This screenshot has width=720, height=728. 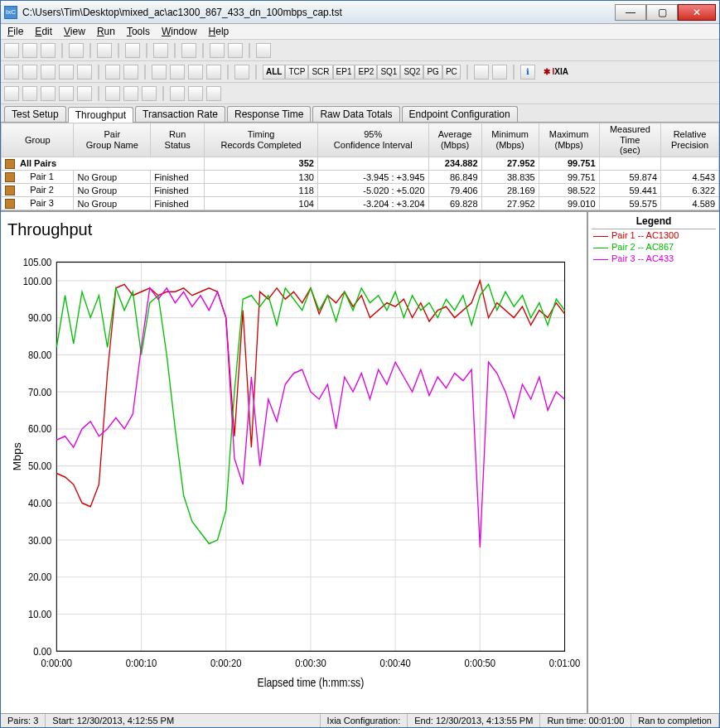 What do you see at coordinates (631, 12) in the screenshot?
I see `minimize-button: —` at bounding box center [631, 12].